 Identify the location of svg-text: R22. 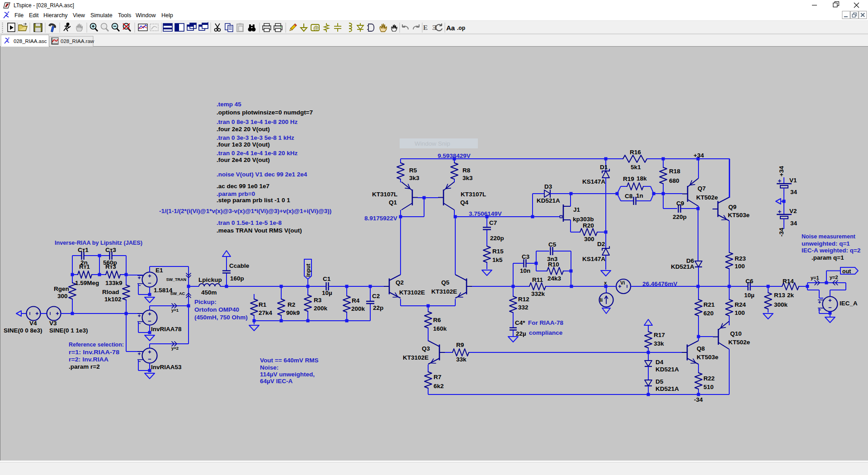
(709, 378).